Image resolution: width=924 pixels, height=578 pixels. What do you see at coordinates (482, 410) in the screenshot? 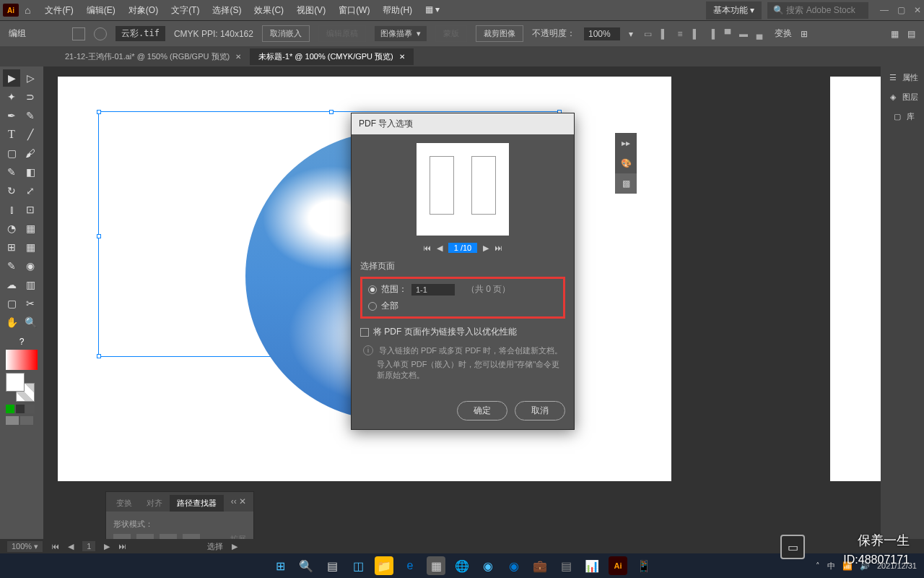
I see `ok-button: 确定` at bounding box center [482, 410].